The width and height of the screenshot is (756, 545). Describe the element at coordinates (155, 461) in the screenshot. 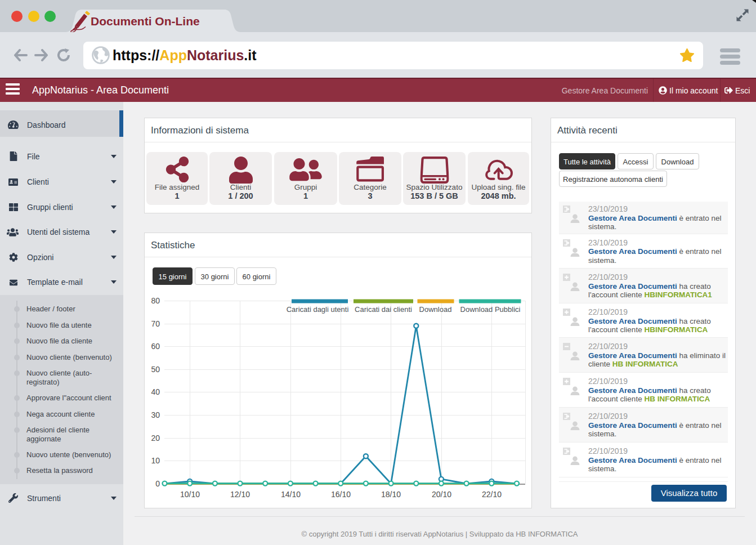

I see `svg-text: 10` at that location.